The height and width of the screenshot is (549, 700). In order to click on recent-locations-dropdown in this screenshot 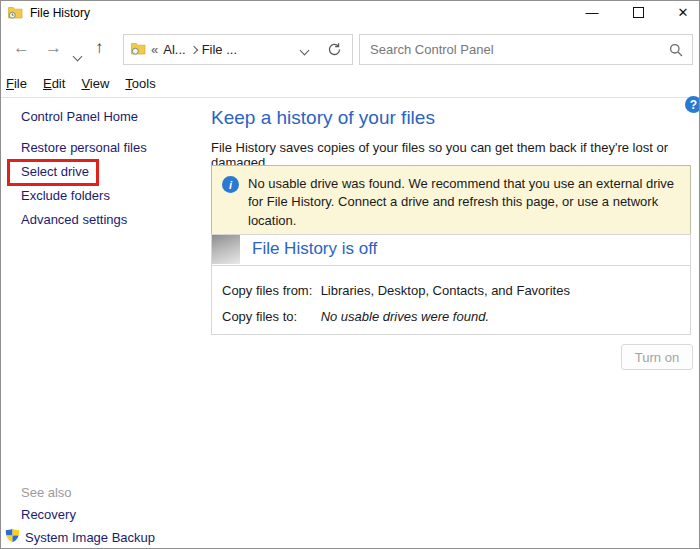, I will do `click(78, 55)`.